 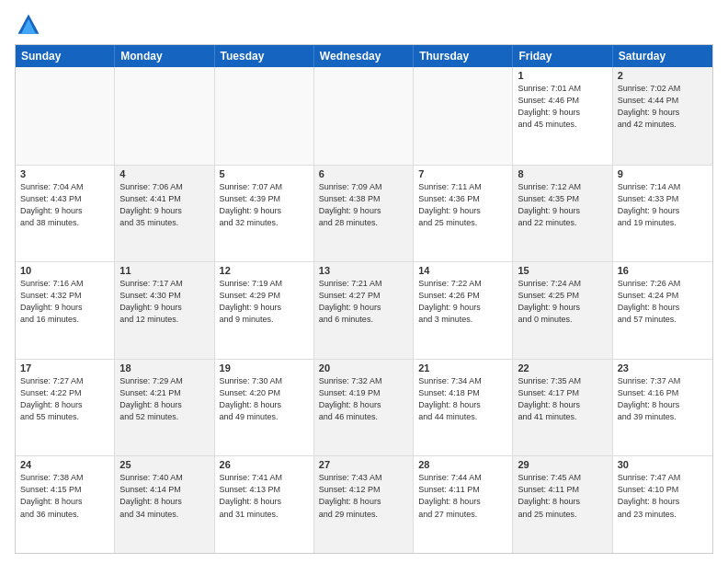 What do you see at coordinates (663, 302) in the screenshot?
I see `day-info: Sunrise: 7:26 AM Sunset: 4:24 PM Dayligh…` at bounding box center [663, 302].